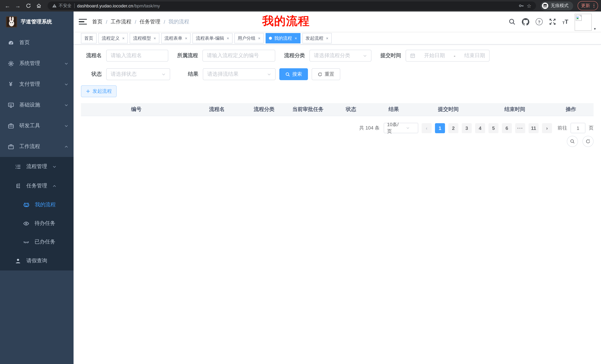 The width and height of the screenshot is (601, 364). What do you see at coordinates (18, 6) in the screenshot?
I see `browser-forward-button: →` at bounding box center [18, 6].